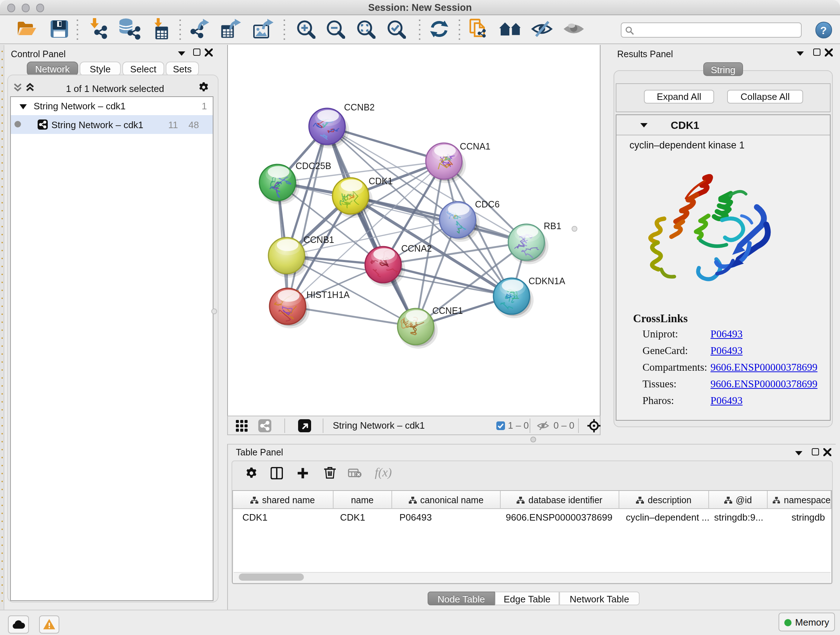 The image size is (840, 635). Describe the element at coordinates (487, 204) in the screenshot. I see `svg-text: CDC6` at that location.